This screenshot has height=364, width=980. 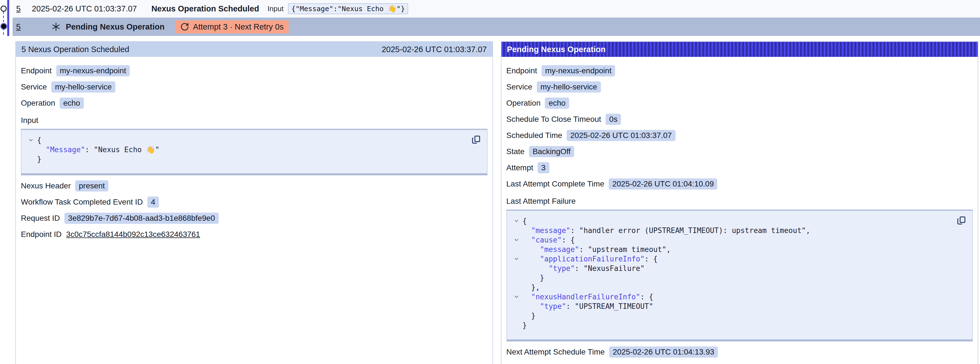 I want to click on scheduled-fields-top: Endpointmy-nexus-endpointServicemy-hello…, so click(x=254, y=87).